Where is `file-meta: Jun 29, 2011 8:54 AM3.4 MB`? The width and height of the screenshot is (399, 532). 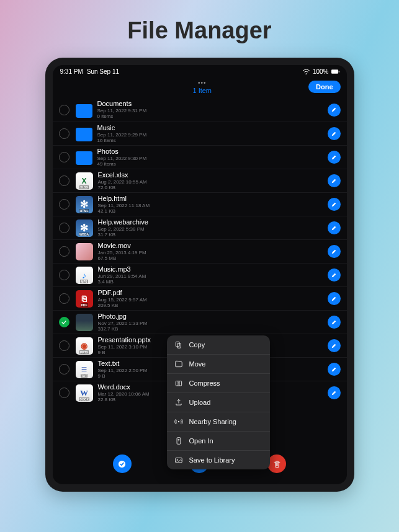 file-meta: Jun 29, 2011 8:54 AM3.4 MB is located at coordinates (213, 279).